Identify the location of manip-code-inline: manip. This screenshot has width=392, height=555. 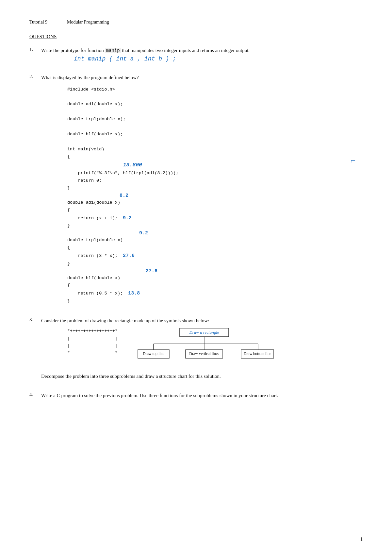
(113, 51).